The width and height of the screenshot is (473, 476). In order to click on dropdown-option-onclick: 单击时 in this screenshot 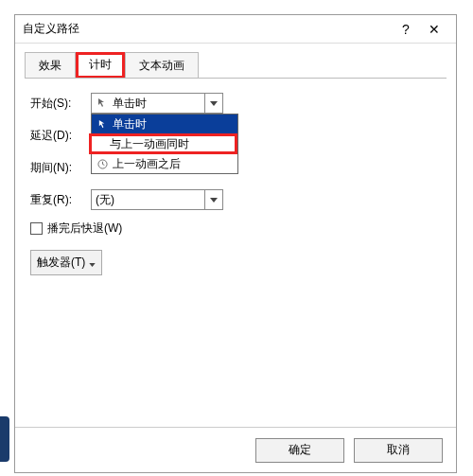, I will do `click(165, 124)`.